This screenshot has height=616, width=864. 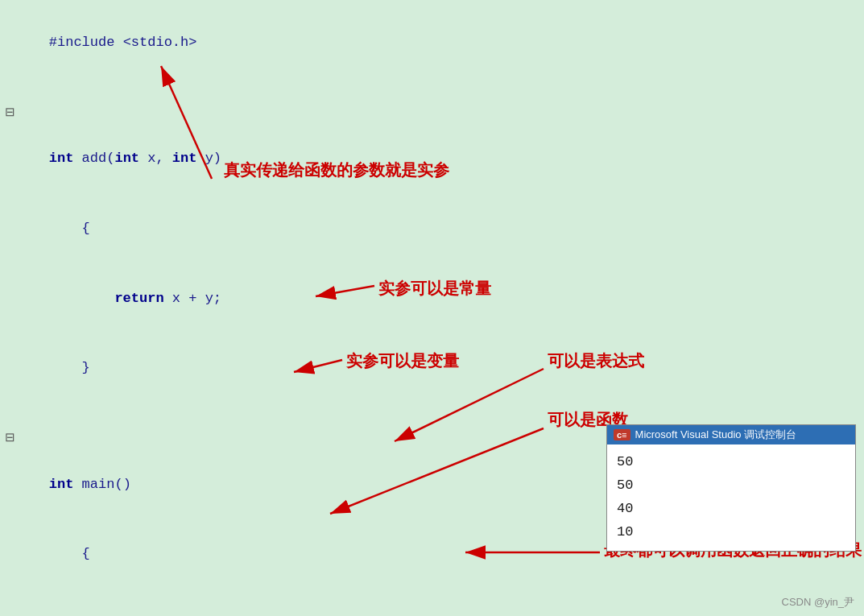 I want to click on brace-close-add: }, so click(x=432, y=369).